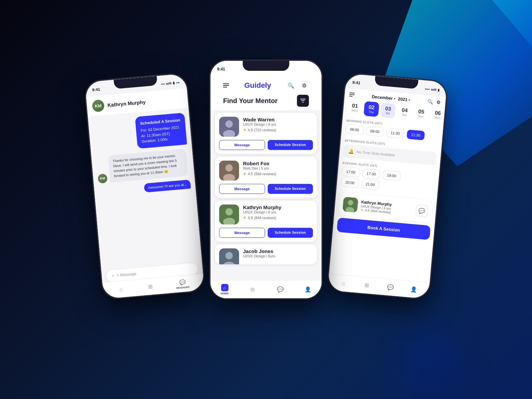 Image resolution: width=532 pixels, height=399 pixels. Describe the element at coordinates (416, 135) in the screenshot. I see `slot-1130: 11:30` at that location.